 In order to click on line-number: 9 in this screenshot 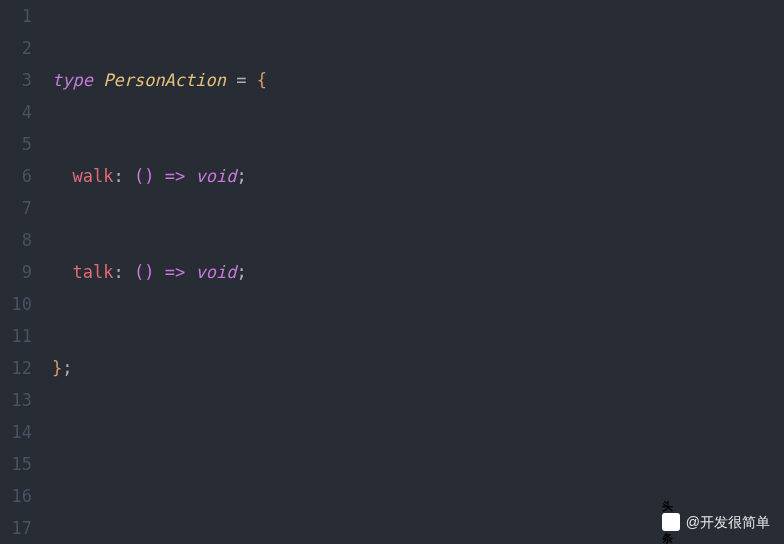, I will do `click(20, 272)`.